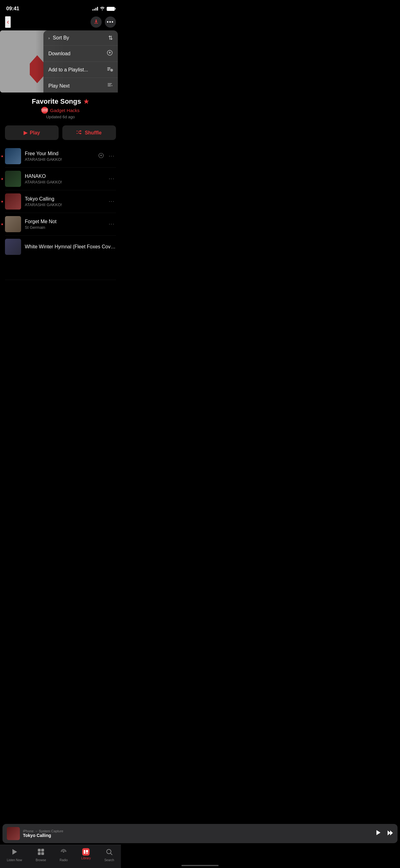 The width and height of the screenshot is (400, 868). I want to click on favorite-star-icon: ★, so click(86, 101).